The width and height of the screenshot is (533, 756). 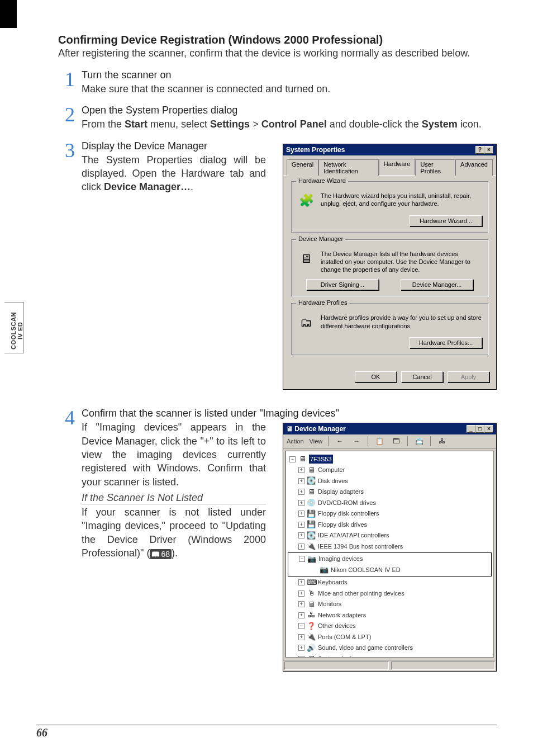 I want to click on tree-item: +💽IDE ATA/ATAPI controllers, so click(x=390, y=536).